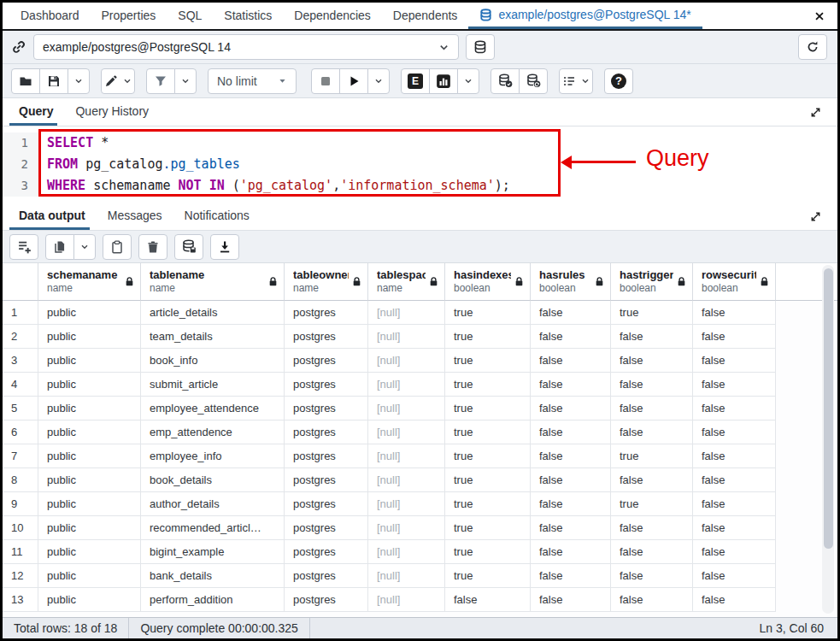  Describe the element at coordinates (415, 81) in the screenshot. I see `explain-button: E` at that location.